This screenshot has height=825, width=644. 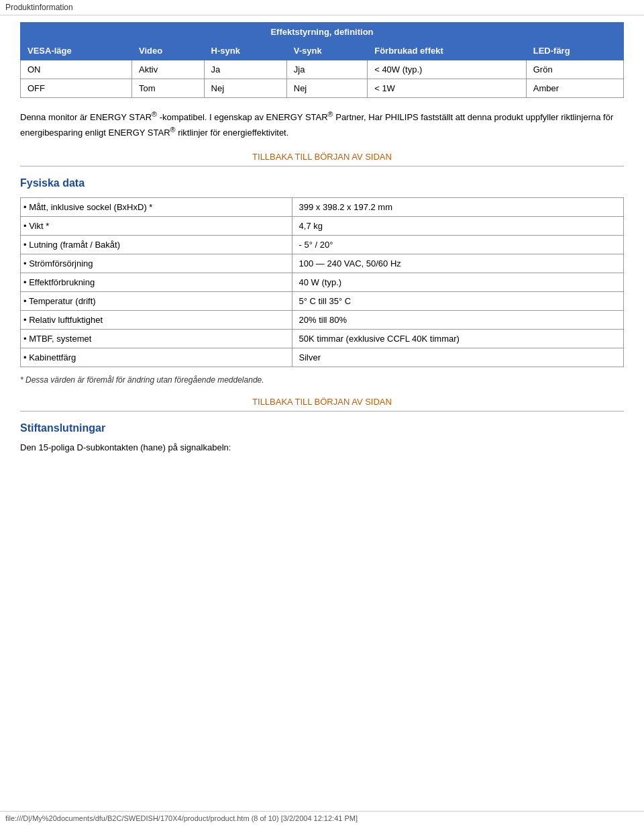 What do you see at coordinates (39, 7) in the screenshot?
I see `page-title: Produktinformation` at bounding box center [39, 7].